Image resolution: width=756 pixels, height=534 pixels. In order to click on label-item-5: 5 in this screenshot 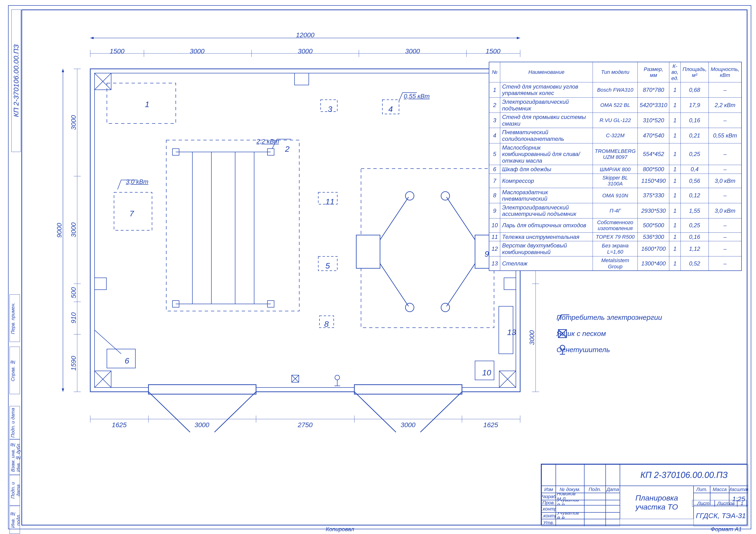, I will do `click(328, 266)`.